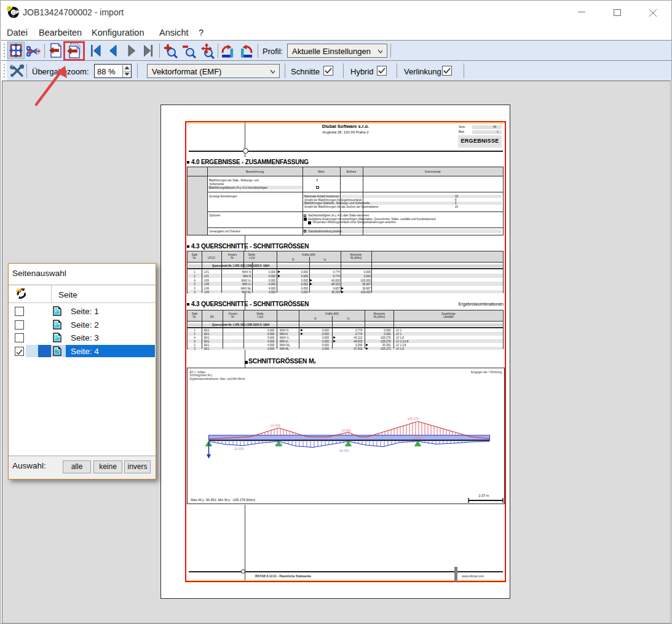 This screenshot has height=624, width=672. What do you see at coordinates (239, 449) in the screenshot?
I see `svg-text: 20.925` at bounding box center [239, 449].